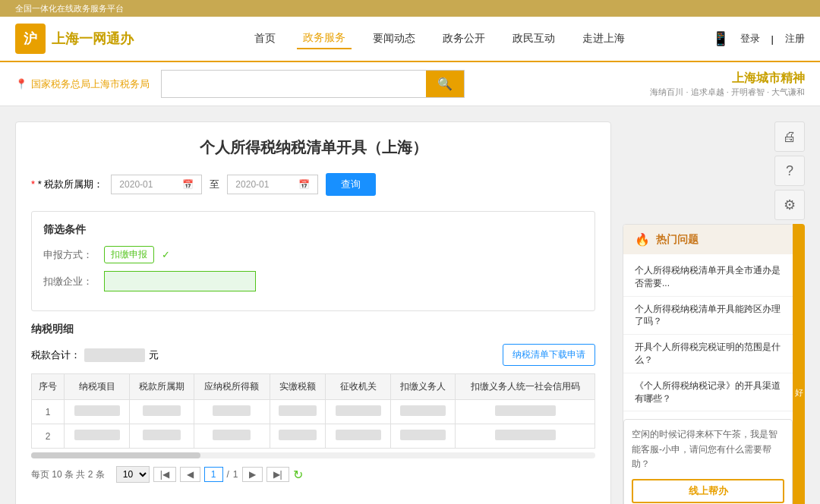  What do you see at coordinates (314, 412) in the screenshot?
I see `table-row: 1` at bounding box center [314, 412].